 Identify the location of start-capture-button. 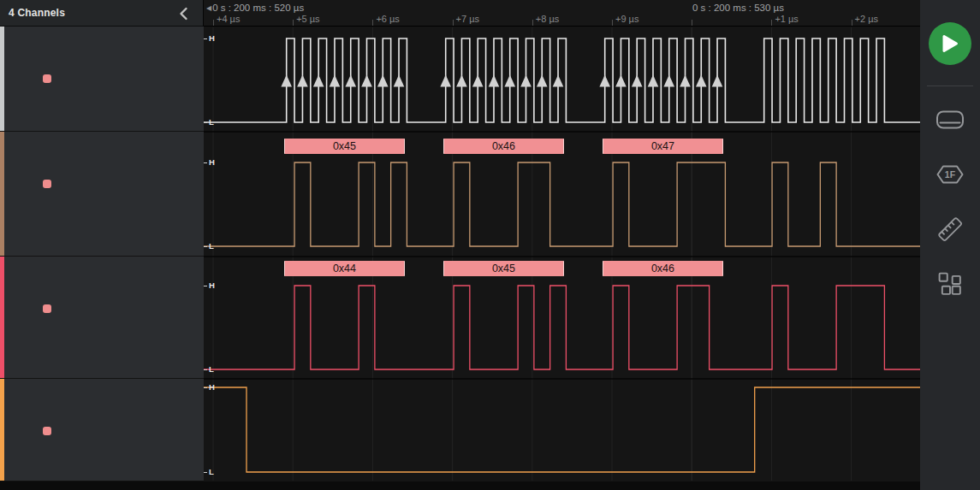
(950, 44).